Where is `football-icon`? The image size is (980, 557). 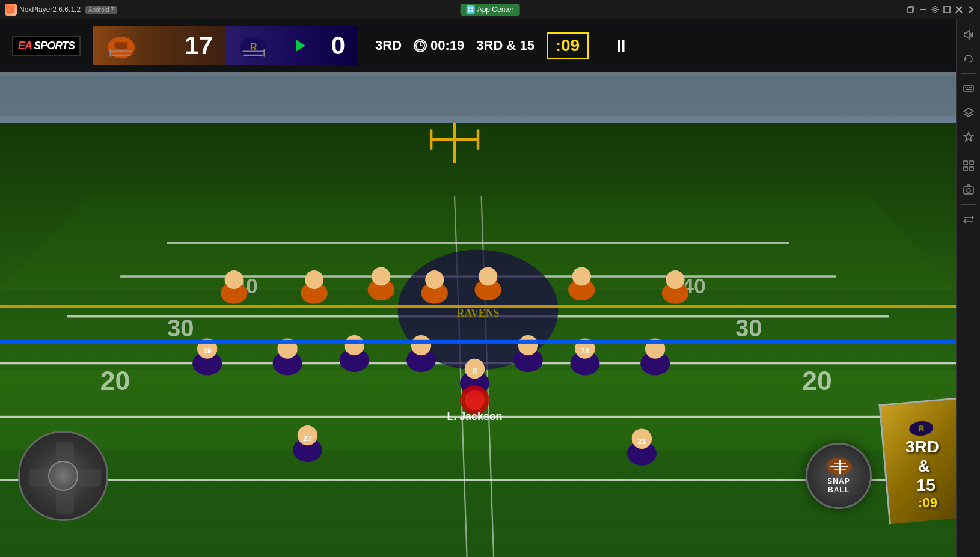
football-icon is located at coordinates (839, 466).